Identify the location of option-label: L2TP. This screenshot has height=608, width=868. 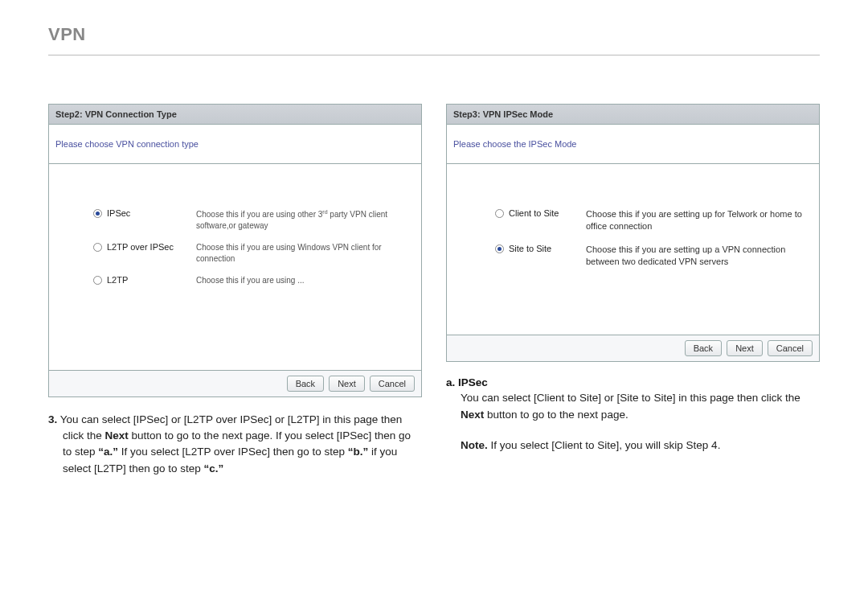
(149, 280).